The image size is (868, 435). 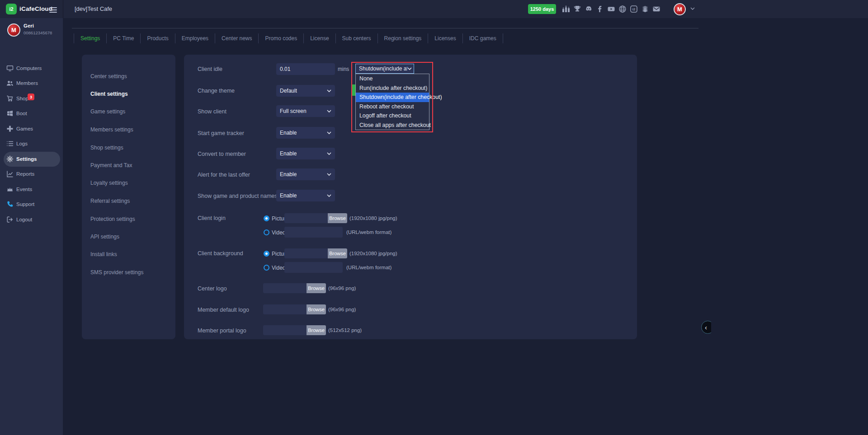 What do you see at coordinates (392, 89) in the screenshot?
I see `dropdown-option-run: Run(include after checkout)` at bounding box center [392, 89].